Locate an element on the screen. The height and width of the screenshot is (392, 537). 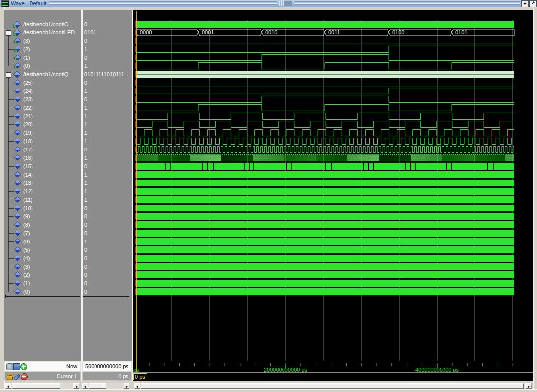
timeline-properties-icon is located at coordinates (10, 367).